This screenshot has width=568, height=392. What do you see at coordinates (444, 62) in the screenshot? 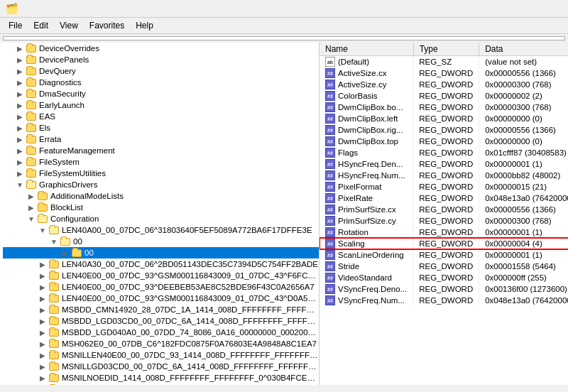
I see `table-row: ab(Default)REG_SZ(value not set)` at bounding box center [444, 62].